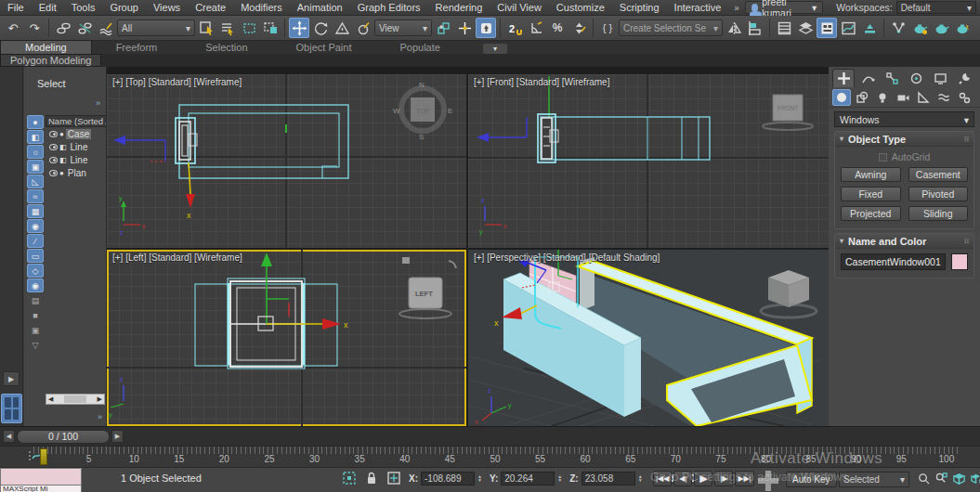 The height and width of the screenshot is (492, 980). I want to click on filter-xrefs-icon: ◉, so click(35, 227).